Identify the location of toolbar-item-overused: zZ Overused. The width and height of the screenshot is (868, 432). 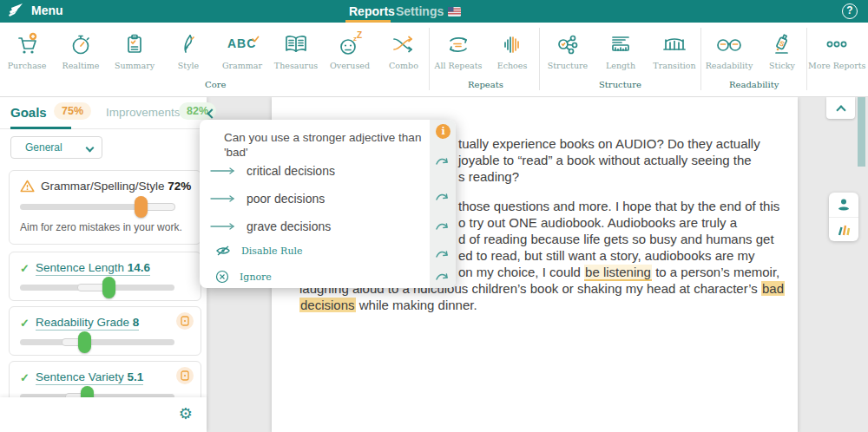
(350, 50).